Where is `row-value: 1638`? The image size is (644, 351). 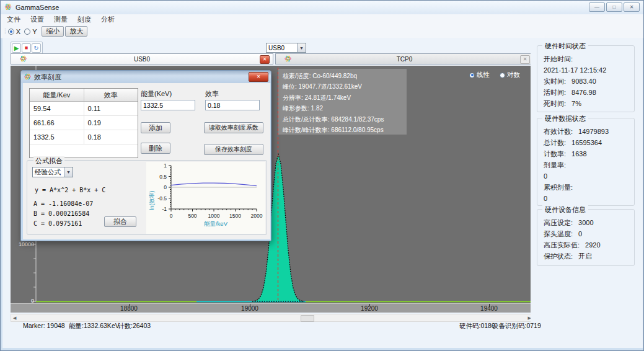 row-value: 1638 is located at coordinates (579, 154).